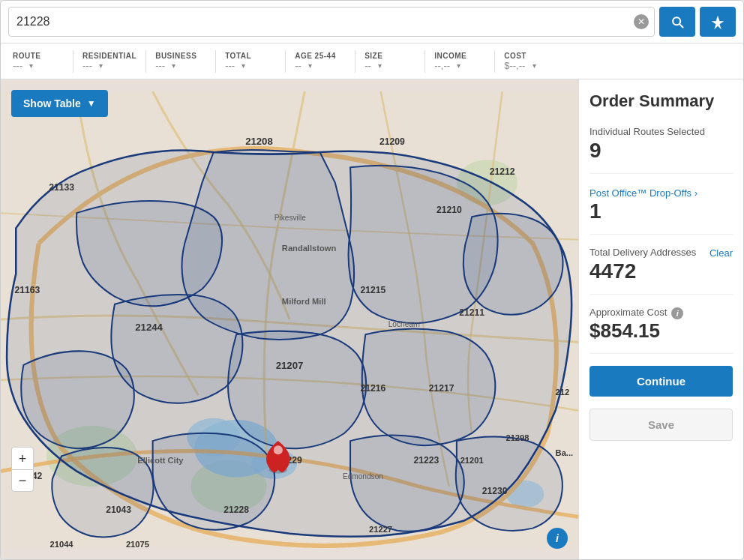 The width and height of the screenshot is (744, 560). I want to click on svg-text: 212, so click(562, 392).